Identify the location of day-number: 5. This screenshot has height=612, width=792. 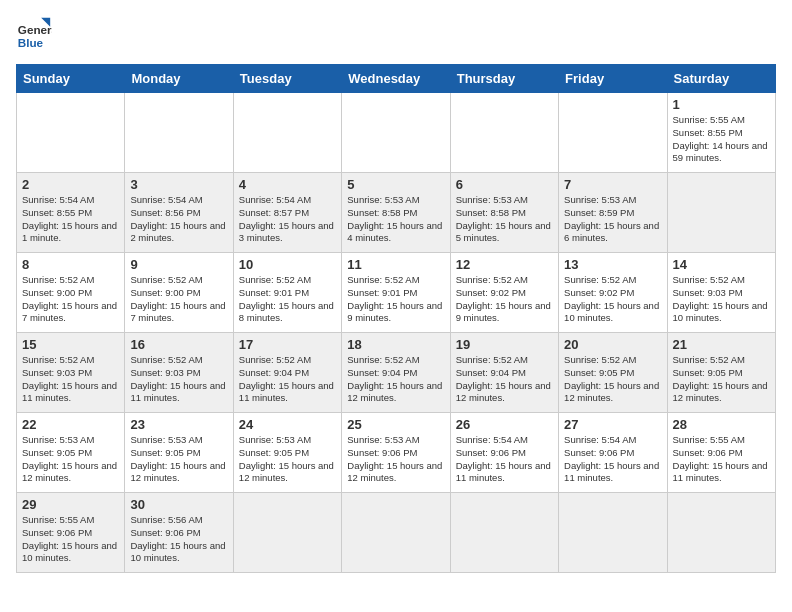
(396, 184).